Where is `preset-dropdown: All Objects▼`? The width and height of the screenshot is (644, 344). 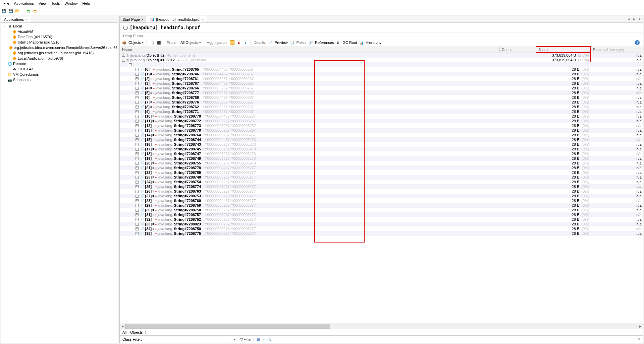 preset-dropdown: All Objects▼ is located at coordinates (191, 43).